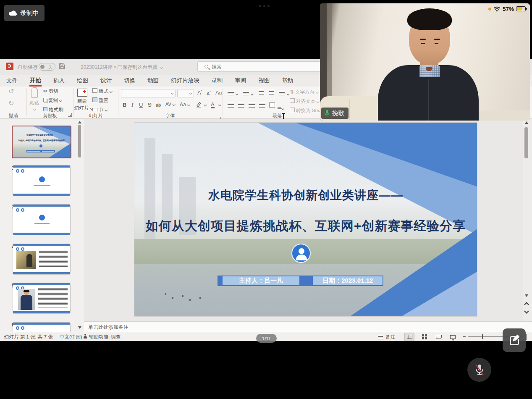  Describe the element at coordinates (132, 105) in the screenshot. I see `italic-button: I` at that location.